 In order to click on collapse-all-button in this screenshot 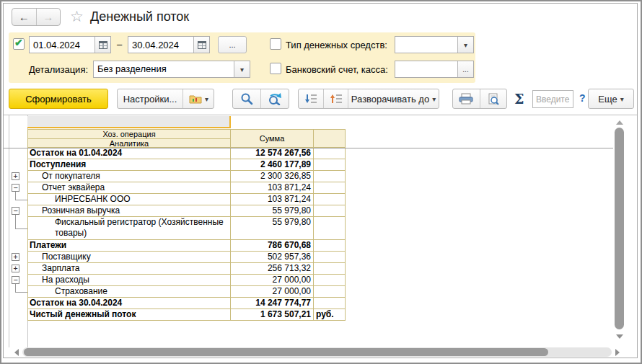, I will do `click(335, 99)`.